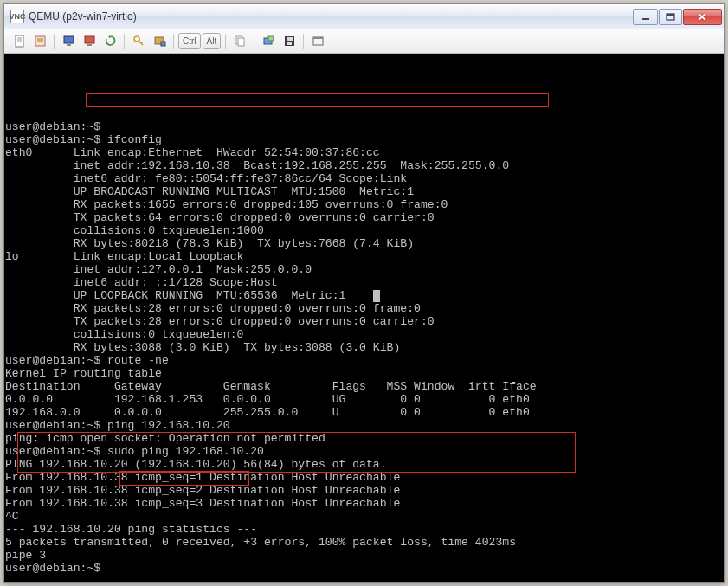 This screenshot has width=728, height=586. What do you see at coordinates (364, 308) in the screenshot?
I see `terminal-line: RX packets:28 errors:0 dropped:0 overrun…` at bounding box center [364, 308].